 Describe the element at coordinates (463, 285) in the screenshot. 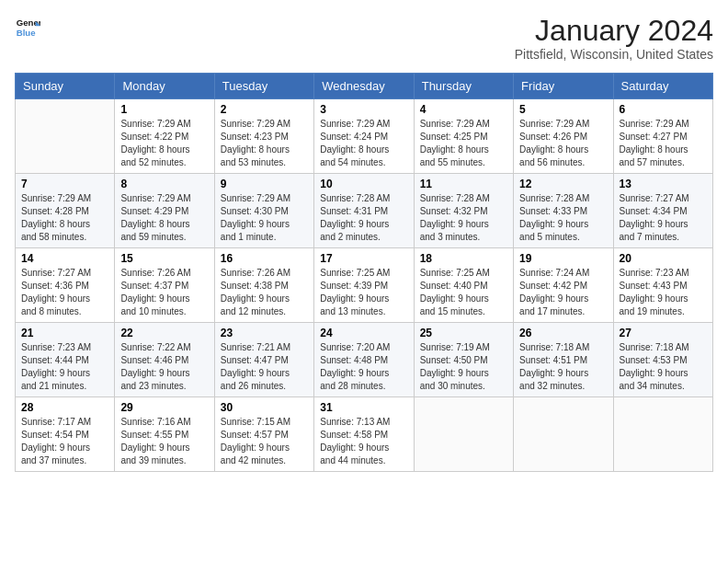

I see `calendar-cell: 18Sunrise: 7:25 AM Sunset: 4:40 PM Dayli…` at that location.